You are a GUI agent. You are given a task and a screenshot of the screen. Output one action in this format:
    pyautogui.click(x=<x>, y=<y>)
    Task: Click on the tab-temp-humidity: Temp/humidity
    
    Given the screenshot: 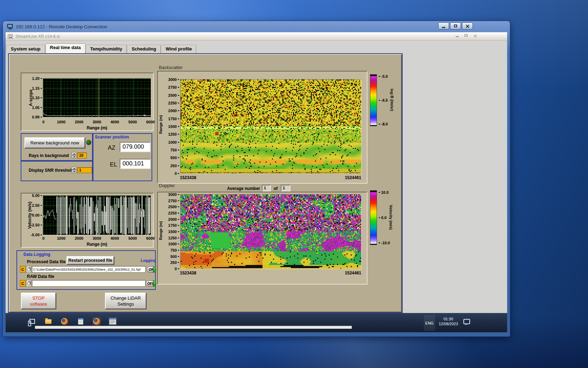 What is the action you would take?
    pyautogui.click(x=106, y=49)
    